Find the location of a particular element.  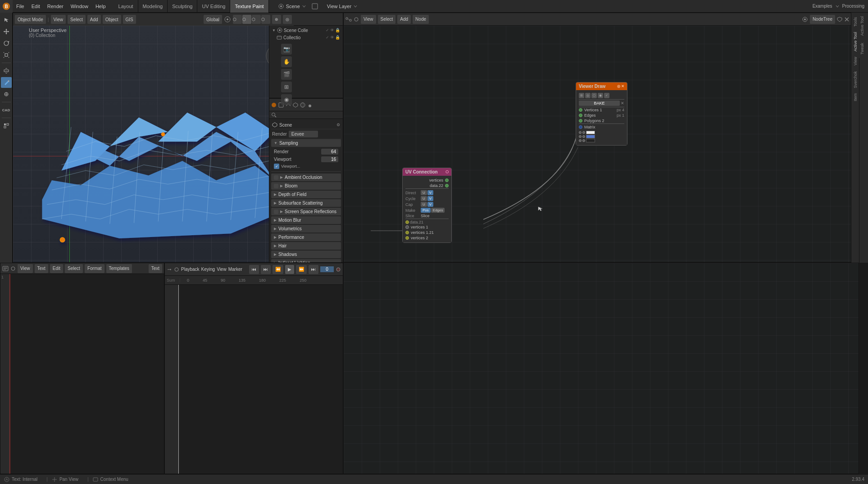

render-samples-input is located at coordinates (330, 151).